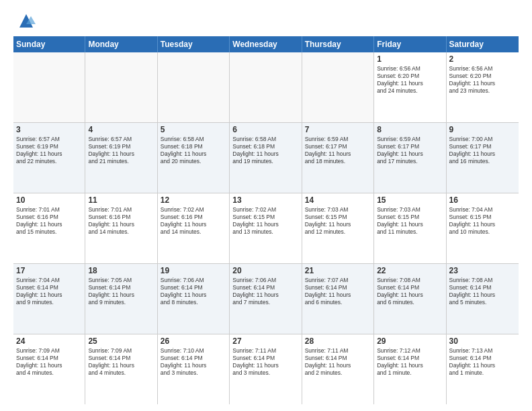 The width and height of the screenshot is (532, 411). What do you see at coordinates (266, 299) in the screenshot?
I see `calendar-cell-3-3: 20Sunrise: 7:06 AM Sunset: 6:14 PM Dayli…` at bounding box center [266, 299].